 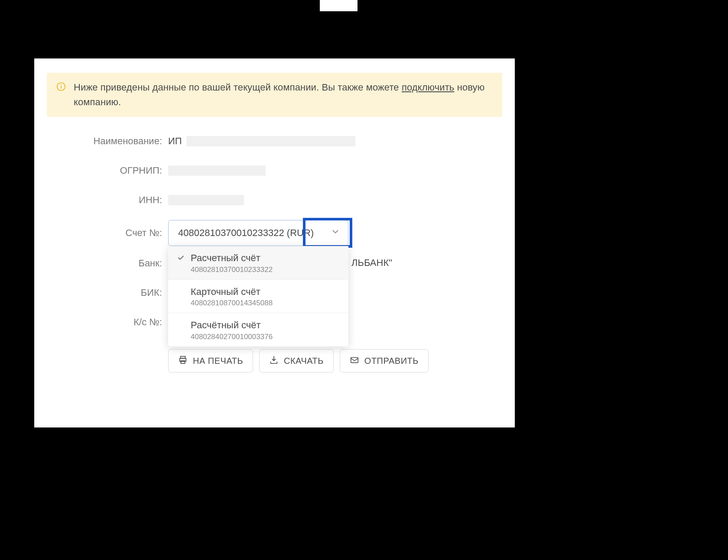 I want to click on top-notch, so click(x=339, y=6).